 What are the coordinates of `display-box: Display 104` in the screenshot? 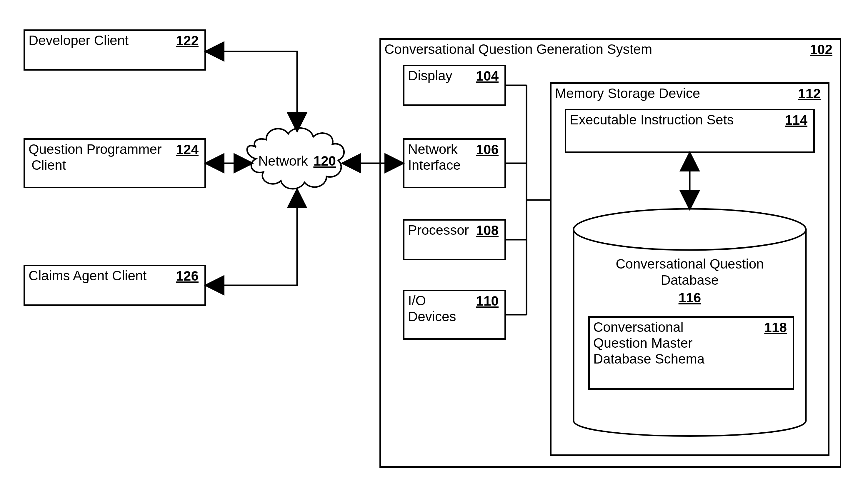 It's located at (454, 85).